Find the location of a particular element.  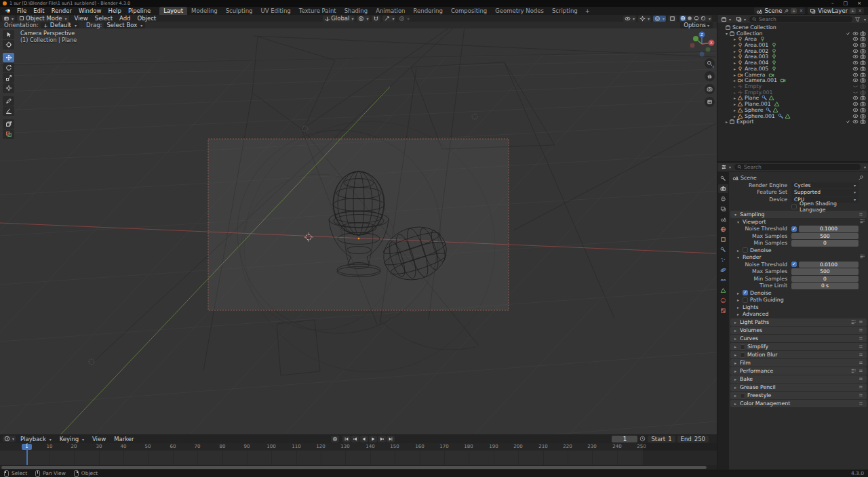

tab-particles is located at coordinates (723, 260).